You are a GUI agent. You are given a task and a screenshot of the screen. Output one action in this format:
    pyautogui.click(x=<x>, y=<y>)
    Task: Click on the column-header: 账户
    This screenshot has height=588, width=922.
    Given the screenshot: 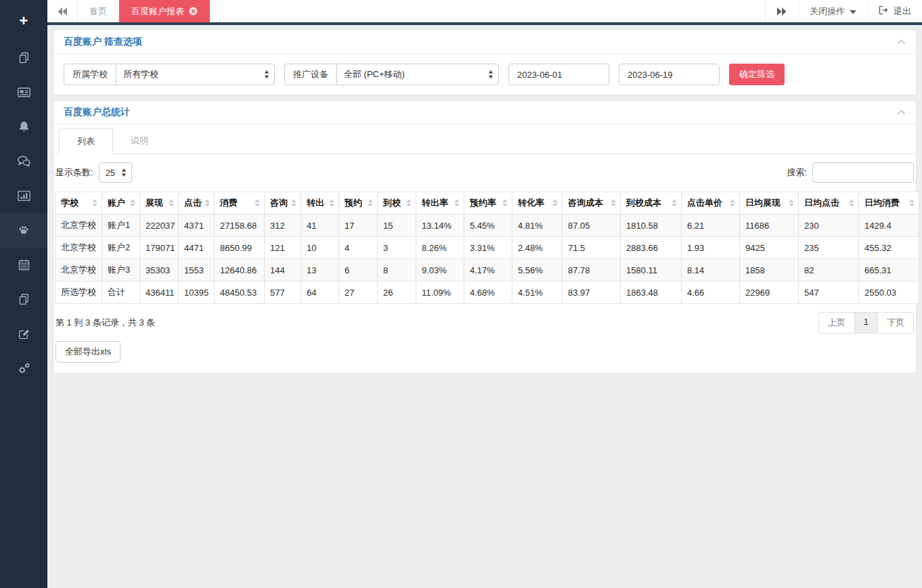 What is the action you would take?
    pyautogui.click(x=121, y=203)
    